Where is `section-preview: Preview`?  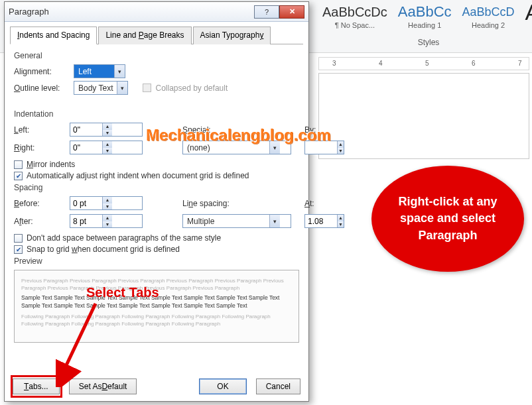
section-preview: Preview is located at coordinates (157, 261).